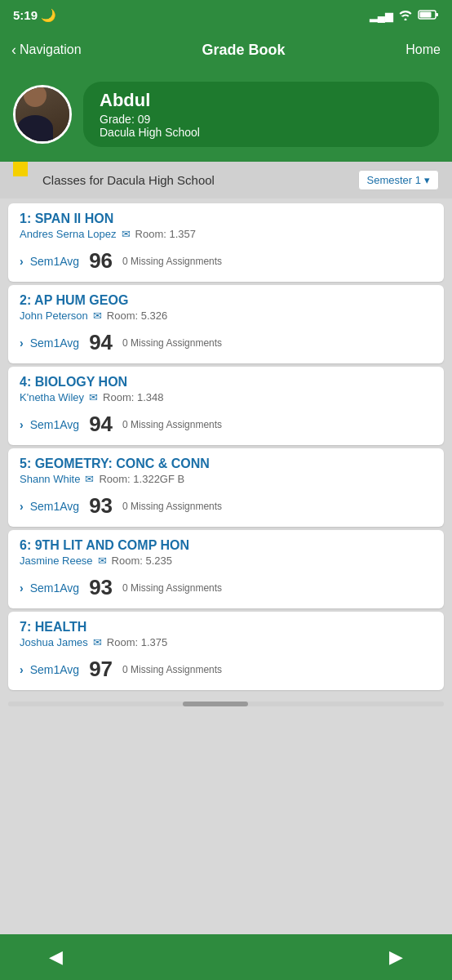 The height and width of the screenshot is (980, 452). I want to click on class-card-1: 1: SPAN II HON Andres Serna Lopez ✉ Room…, so click(226, 243).